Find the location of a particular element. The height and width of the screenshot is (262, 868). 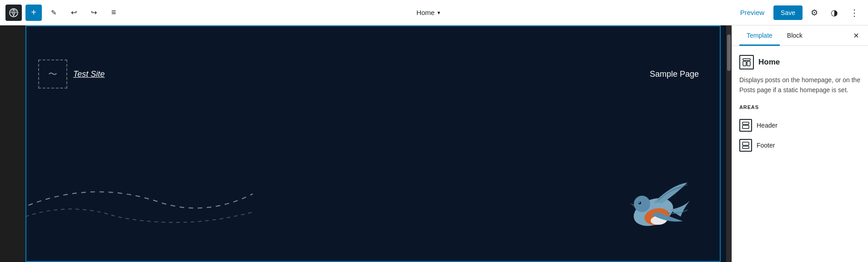

header-icon-svg is located at coordinates (746, 125).